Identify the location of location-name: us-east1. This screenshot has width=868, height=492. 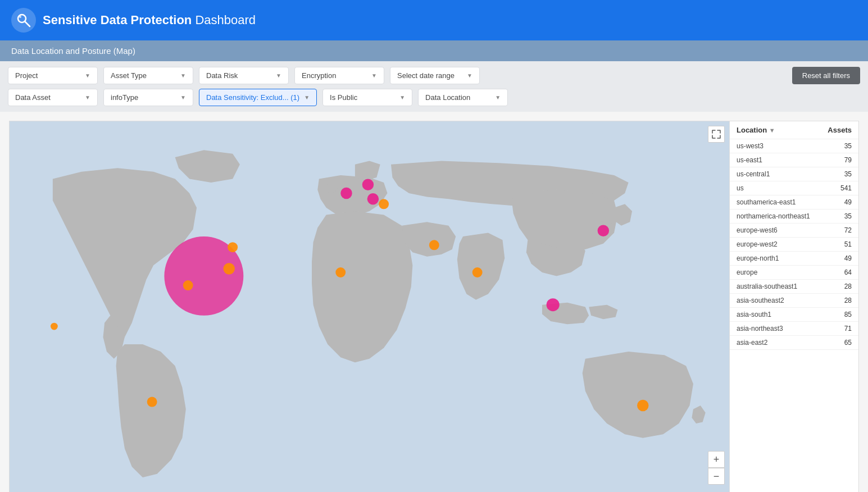
(785, 160).